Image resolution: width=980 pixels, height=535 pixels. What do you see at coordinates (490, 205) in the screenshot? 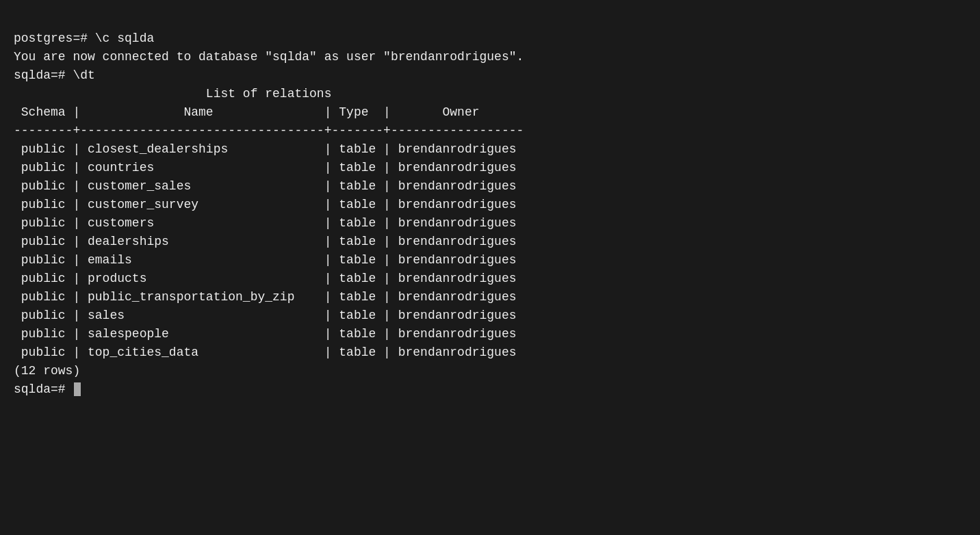
I see `terminal-line-row4: public | customer_survey | table | brend…` at bounding box center [490, 205].